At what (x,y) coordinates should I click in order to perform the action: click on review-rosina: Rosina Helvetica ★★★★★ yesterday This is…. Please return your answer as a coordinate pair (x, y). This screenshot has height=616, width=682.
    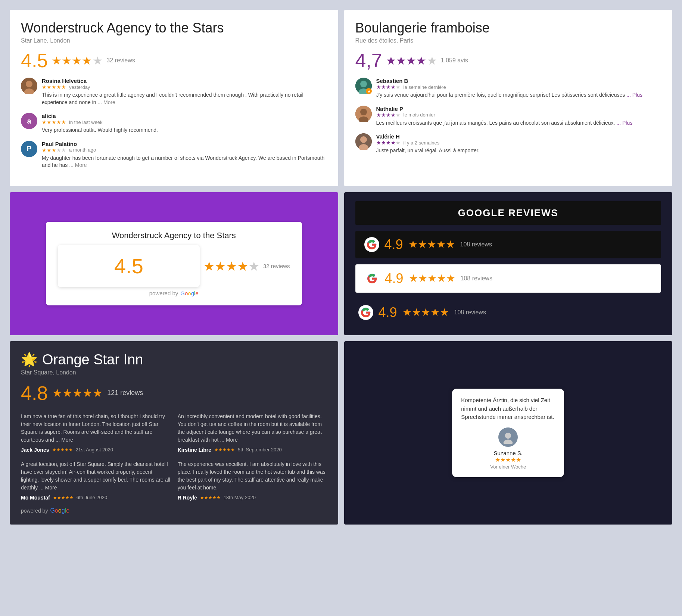
    Looking at the image, I should click on (174, 92).